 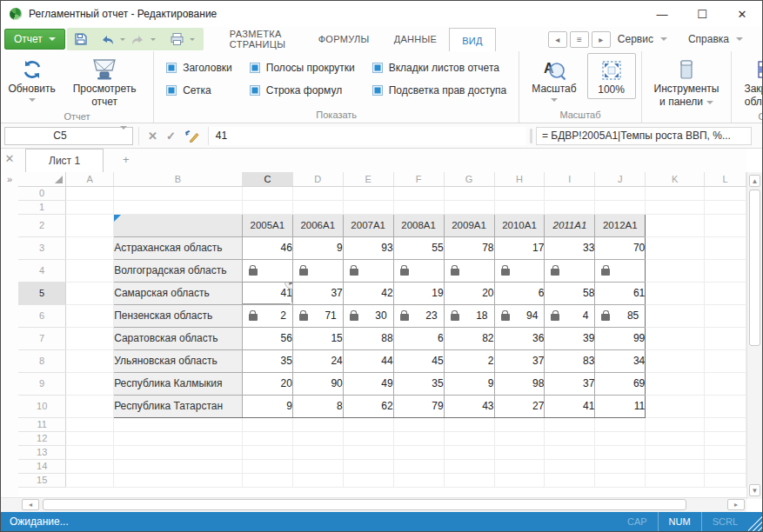 What do you see at coordinates (418, 452) in the screenshot?
I see `cell-F13` at bounding box center [418, 452].